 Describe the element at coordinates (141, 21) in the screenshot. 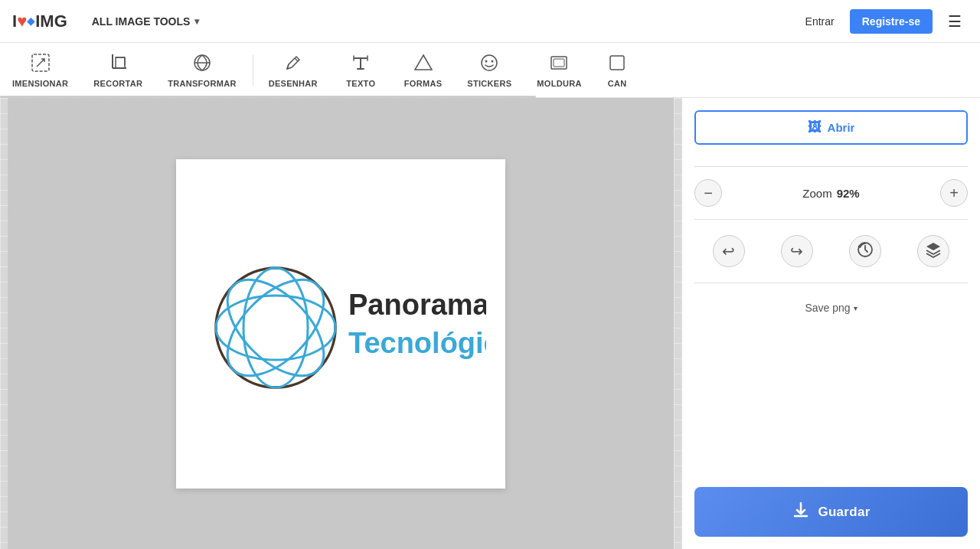

I see `all-tools-label: ALL IMAGE TOOLS` at that location.